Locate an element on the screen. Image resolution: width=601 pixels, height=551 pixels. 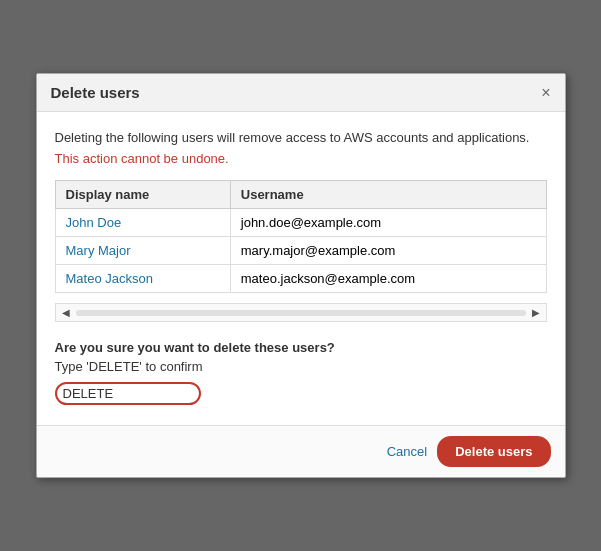
user-display-link: Mary Major is located at coordinates (98, 250).